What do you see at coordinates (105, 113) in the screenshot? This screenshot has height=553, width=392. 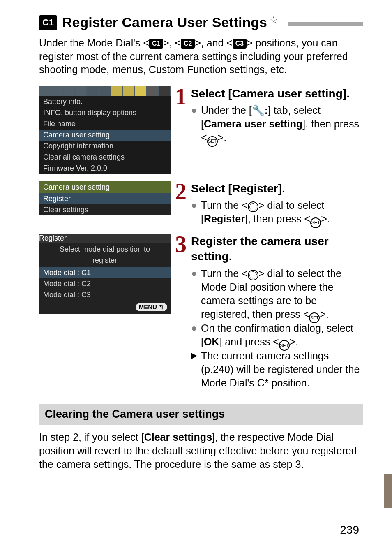 I see `lcd-item: INFO. button display options` at bounding box center [105, 113].